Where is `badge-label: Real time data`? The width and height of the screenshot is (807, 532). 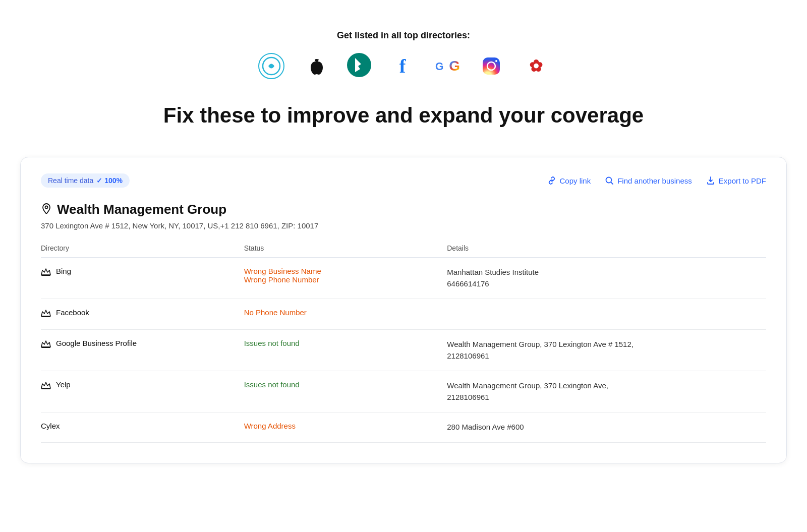 badge-label: Real time data is located at coordinates (71, 181).